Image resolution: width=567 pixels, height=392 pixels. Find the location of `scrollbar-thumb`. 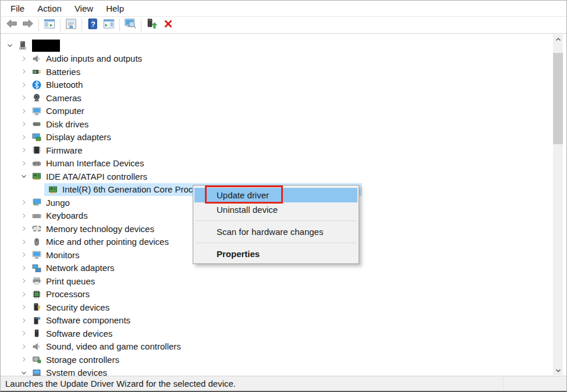

scrollbar-thumb is located at coordinates (558, 99).